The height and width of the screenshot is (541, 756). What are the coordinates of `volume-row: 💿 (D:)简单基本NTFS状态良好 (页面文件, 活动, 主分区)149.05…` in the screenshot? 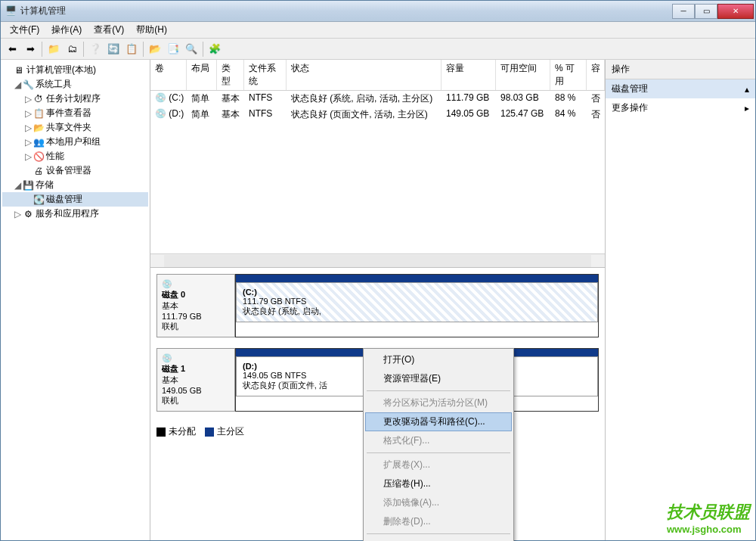 It's located at (378, 115).